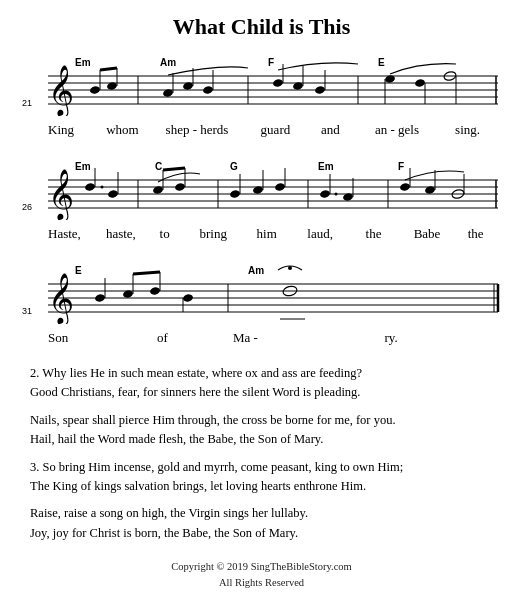 This screenshot has width=523, height=614. What do you see at coordinates (61, 90) in the screenshot?
I see `treble-clef-1: 𝄞` at bounding box center [61, 90].